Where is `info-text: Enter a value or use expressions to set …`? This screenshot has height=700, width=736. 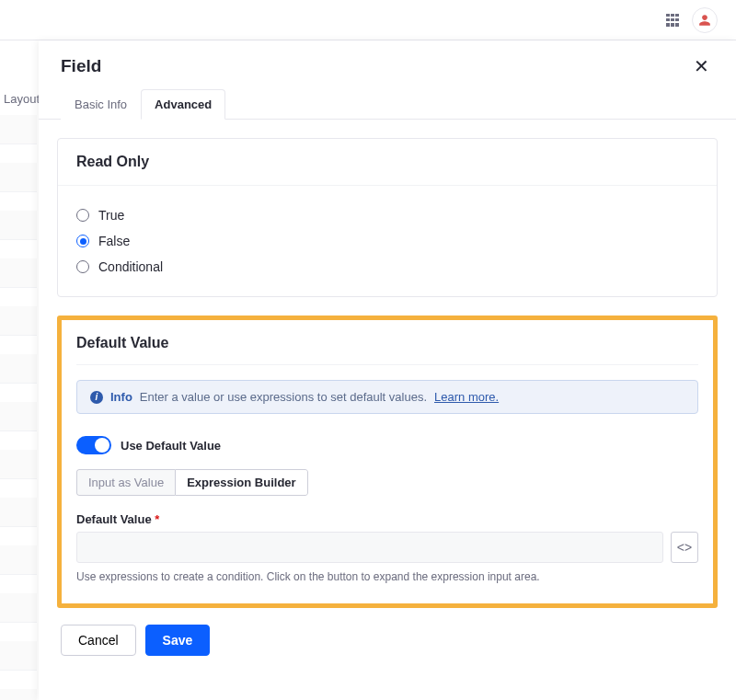 info-text: Enter a value or use expressions to set … is located at coordinates (283, 397).